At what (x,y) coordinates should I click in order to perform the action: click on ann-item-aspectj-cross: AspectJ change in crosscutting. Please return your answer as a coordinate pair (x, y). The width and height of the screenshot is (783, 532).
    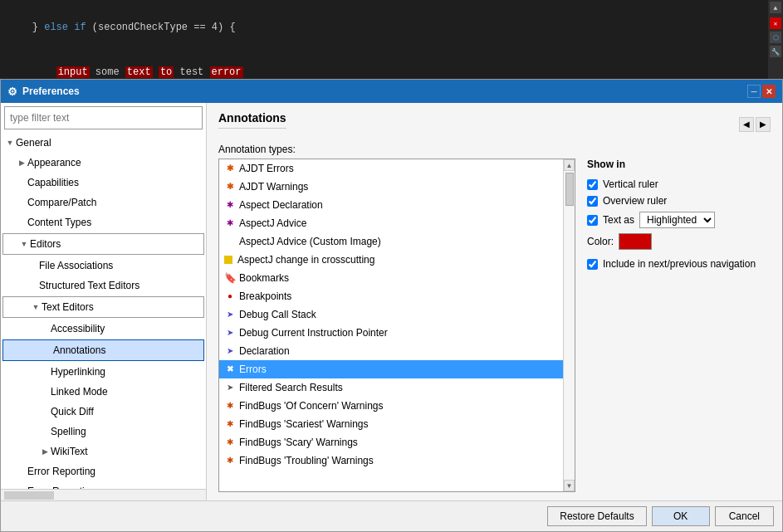
    Looking at the image, I should click on (397, 260).